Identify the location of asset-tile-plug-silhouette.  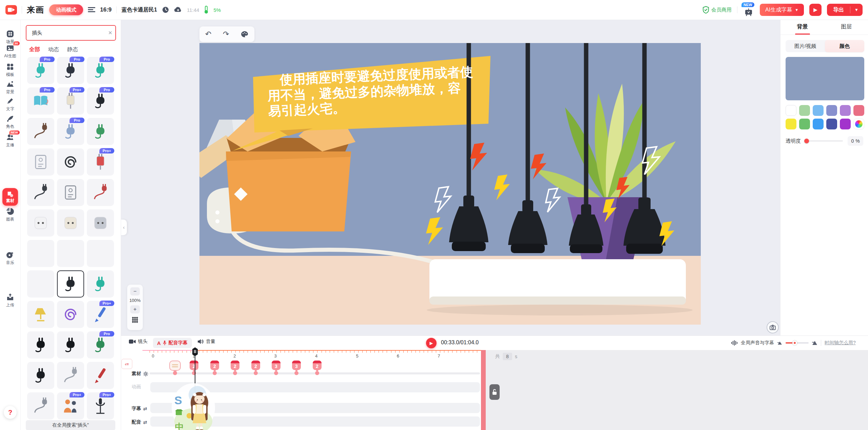
(41, 345).